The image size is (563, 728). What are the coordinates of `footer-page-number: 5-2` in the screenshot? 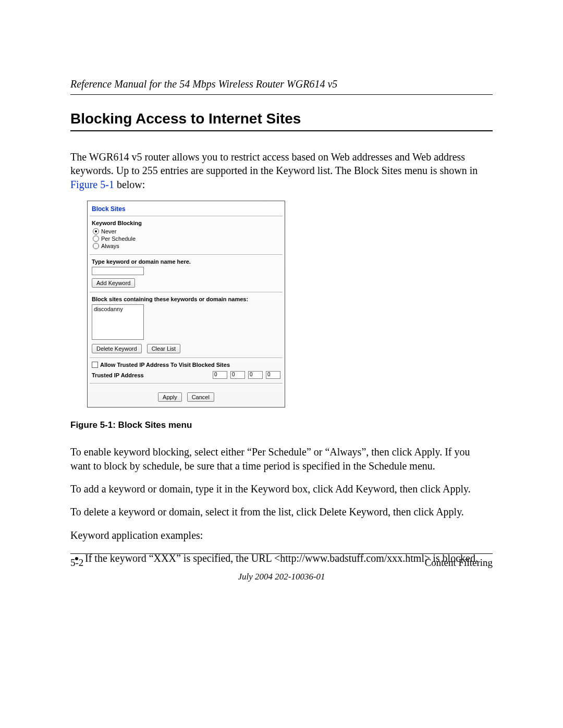 It's located at (77, 563).